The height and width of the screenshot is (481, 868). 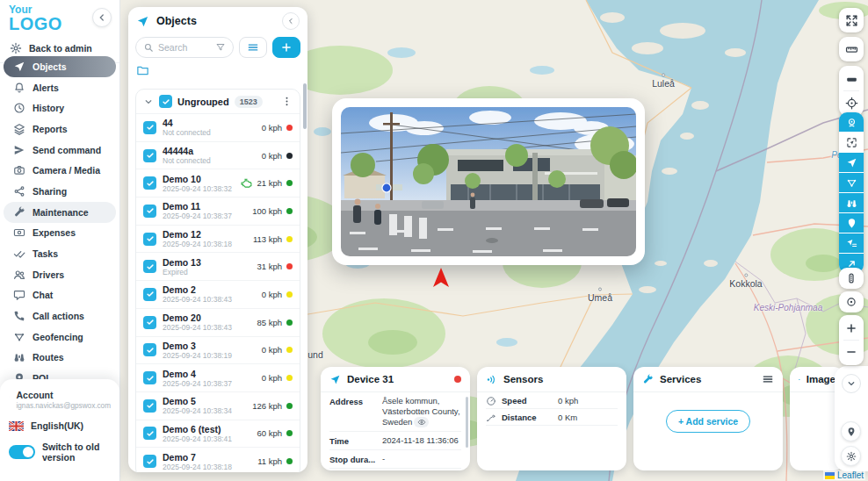 I want to click on search-input, so click(x=184, y=47).